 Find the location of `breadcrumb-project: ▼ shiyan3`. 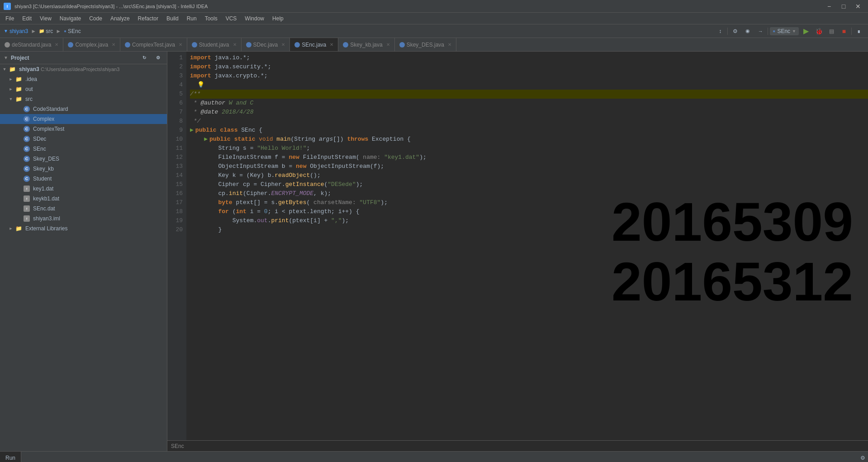

breadcrumb-project: ▼ shiyan3 is located at coordinates (16, 31).